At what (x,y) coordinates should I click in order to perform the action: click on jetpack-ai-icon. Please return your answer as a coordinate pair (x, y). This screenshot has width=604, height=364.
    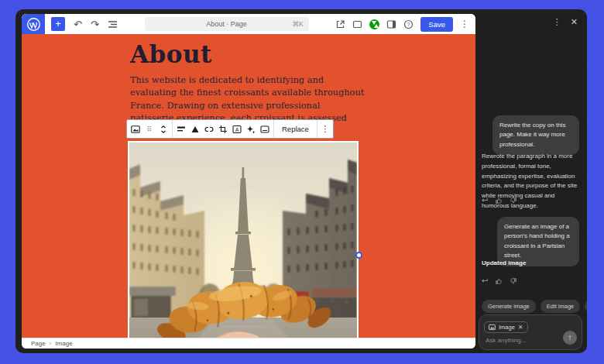
    Looking at the image, I should click on (375, 25).